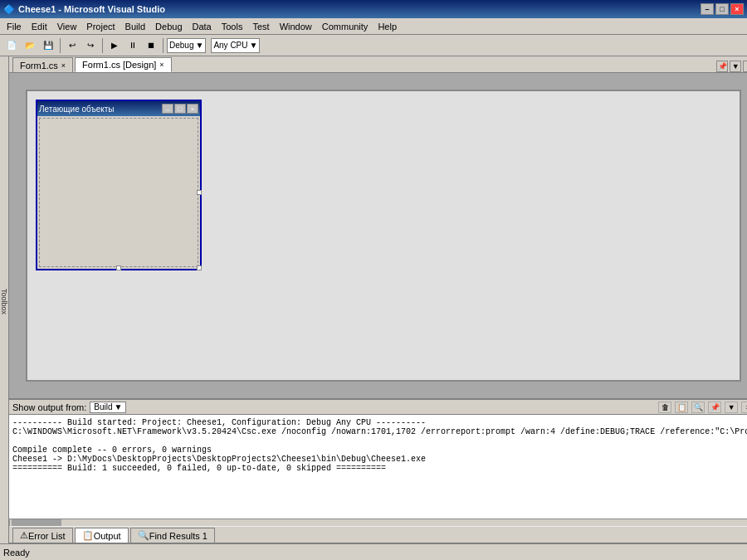  What do you see at coordinates (133, 46) in the screenshot?
I see `pause-button: ⏸` at bounding box center [133, 46].